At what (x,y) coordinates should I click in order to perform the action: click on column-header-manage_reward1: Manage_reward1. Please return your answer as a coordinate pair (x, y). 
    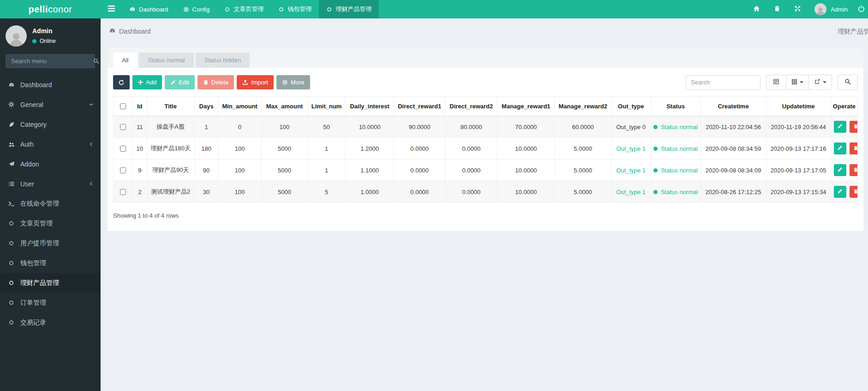
    Looking at the image, I should click on (526, 107).